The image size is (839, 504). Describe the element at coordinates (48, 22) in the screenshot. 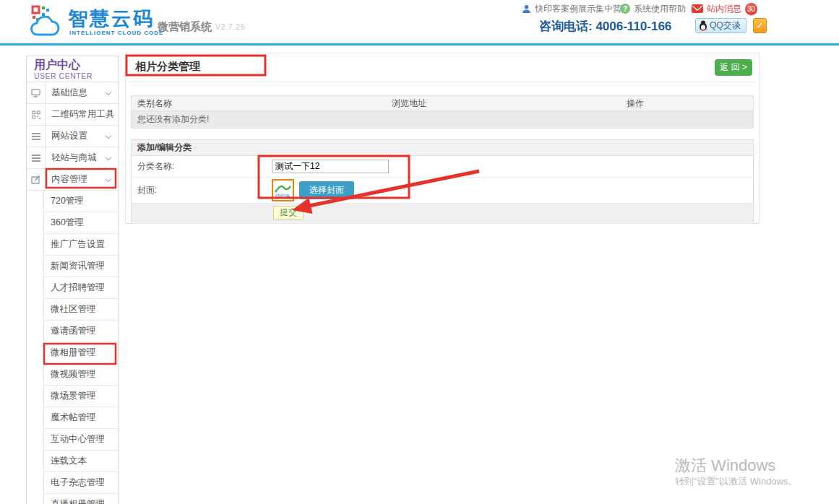

I see `brand-logo-icon` at that location.